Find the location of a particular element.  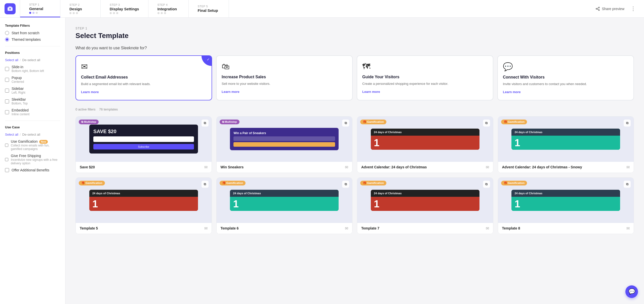

nav-step-step4: STEP 4 Integration is located at coordinates (169, 9).